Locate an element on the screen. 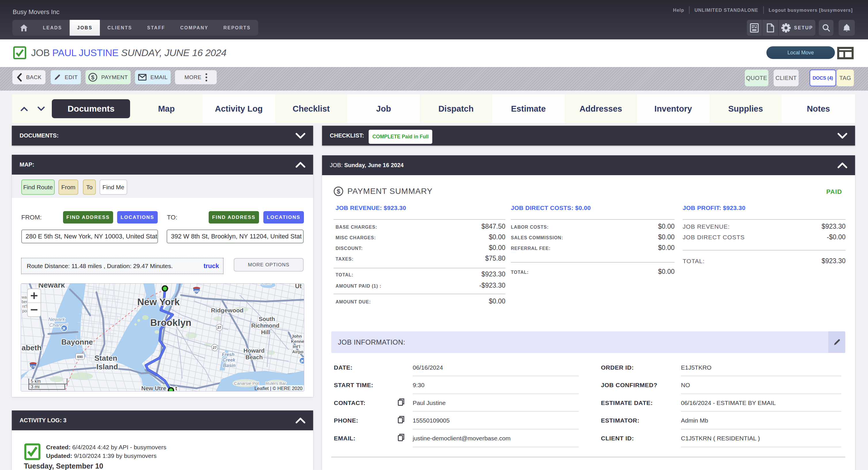 The image size is (868, 470). svg-text: New Utre is located at coordinates (154, 389).